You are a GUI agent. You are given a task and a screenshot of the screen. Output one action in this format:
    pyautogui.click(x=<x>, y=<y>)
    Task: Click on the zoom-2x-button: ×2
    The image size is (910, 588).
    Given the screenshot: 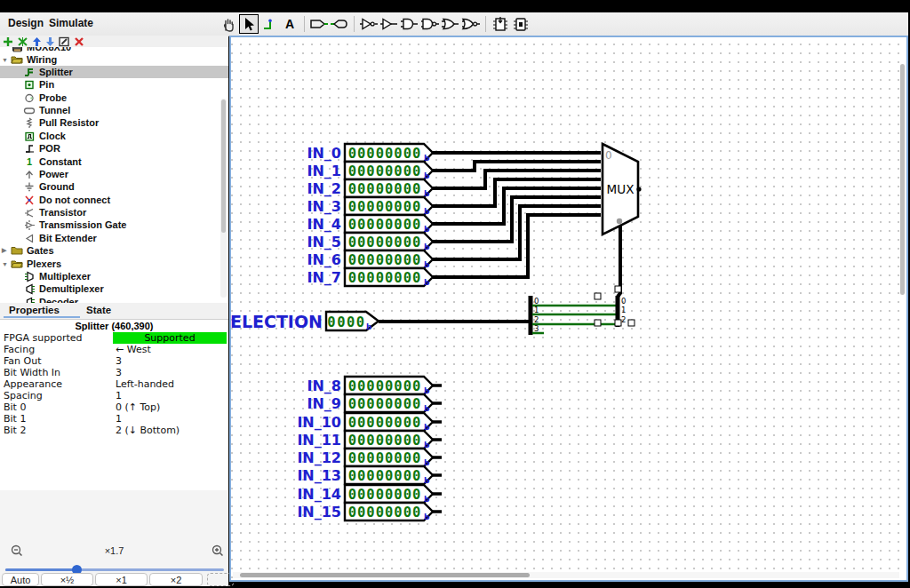 What is the action you would take?
    pyautogui.click(x=176, y=579)
    